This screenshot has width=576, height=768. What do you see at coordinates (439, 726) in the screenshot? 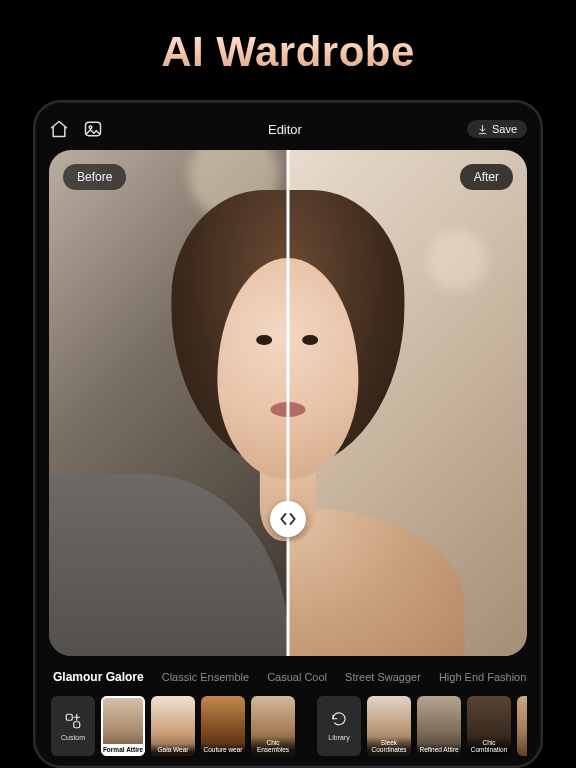
I see `thumb-refined-attire: Refined Attire` at bounding box center [439, 726].